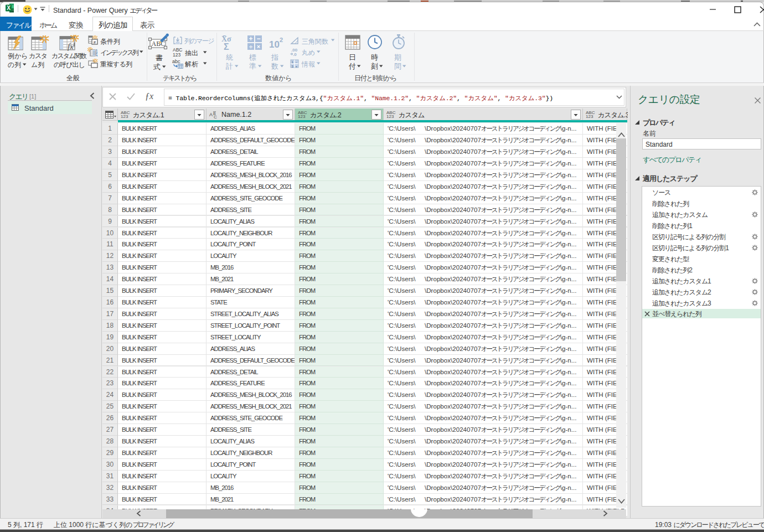 The height and width of the screenshot is (532, 764). I want to click on svg-text: fx, so click(71, 47).